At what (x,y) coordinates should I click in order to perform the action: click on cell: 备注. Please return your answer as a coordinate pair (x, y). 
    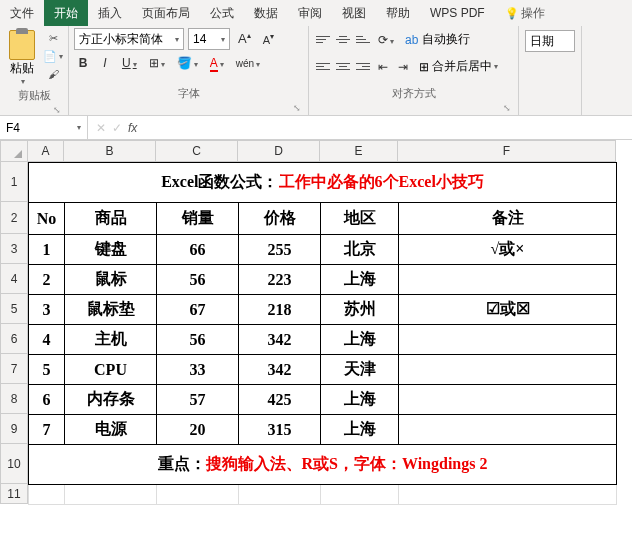
    Looking at the image, I should click on (508, 219).